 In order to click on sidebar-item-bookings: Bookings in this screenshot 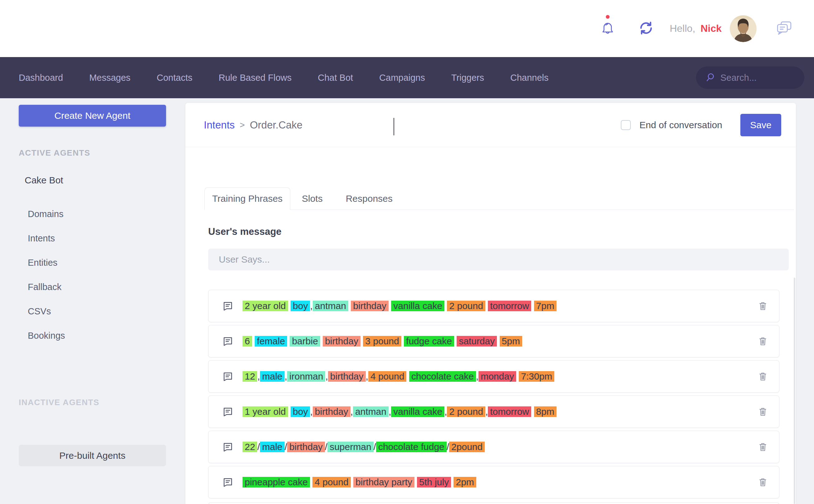, I will do `click(107, 335)`.